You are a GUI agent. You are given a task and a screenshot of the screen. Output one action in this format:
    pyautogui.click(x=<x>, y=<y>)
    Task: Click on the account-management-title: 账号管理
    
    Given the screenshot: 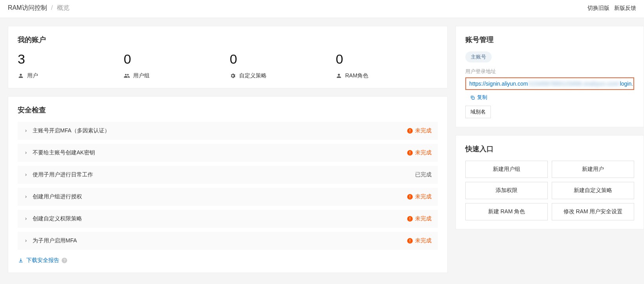 What is the action you would take?
    pyautogui.click(x=550, y=40)
    